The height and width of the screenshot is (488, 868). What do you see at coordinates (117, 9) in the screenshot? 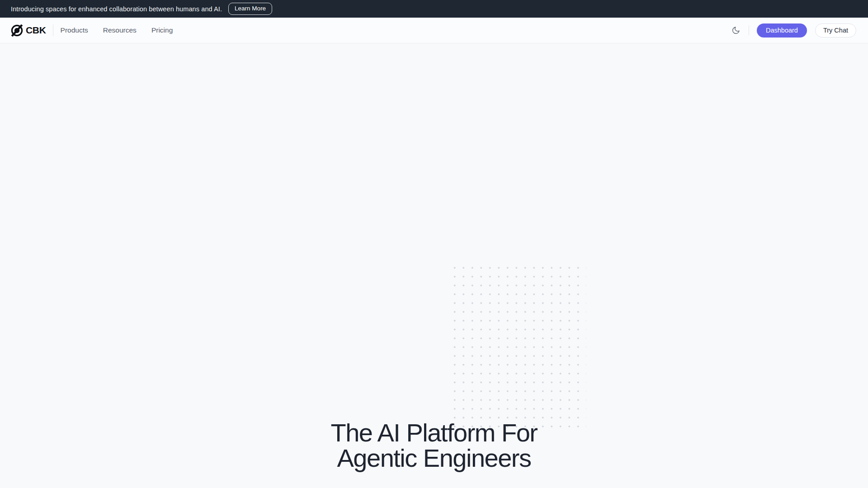
I see `announcement-text: Introducing spaces for enhanced collabor…` at bounding box center [117, 9].